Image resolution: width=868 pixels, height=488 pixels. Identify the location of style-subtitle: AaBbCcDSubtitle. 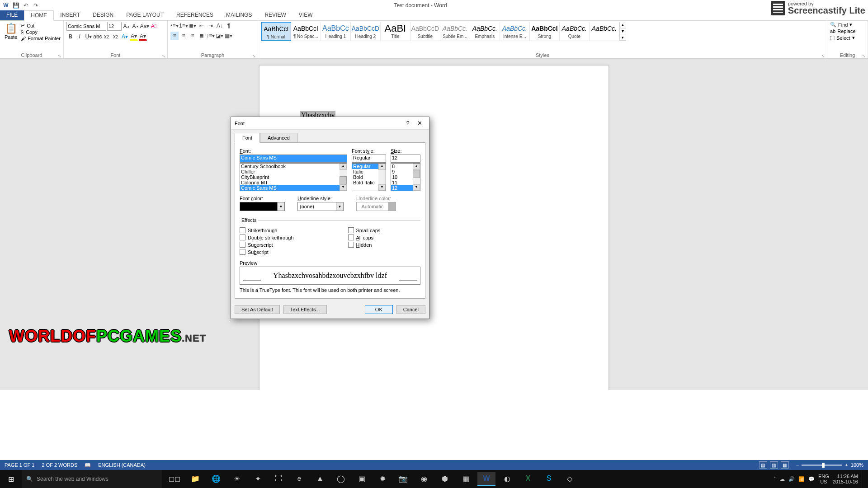
(425, 32).